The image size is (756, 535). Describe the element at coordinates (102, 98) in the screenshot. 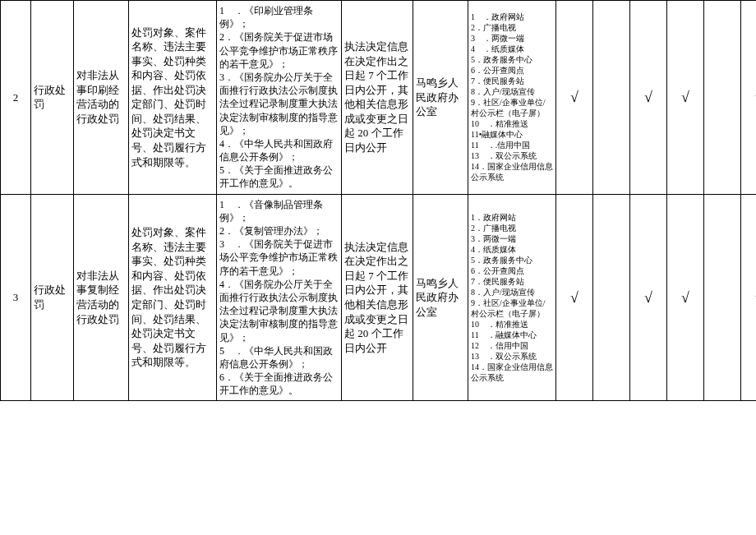

I see `cell-title: 对非法从事印刷经营活动的行政处罚` at that location.